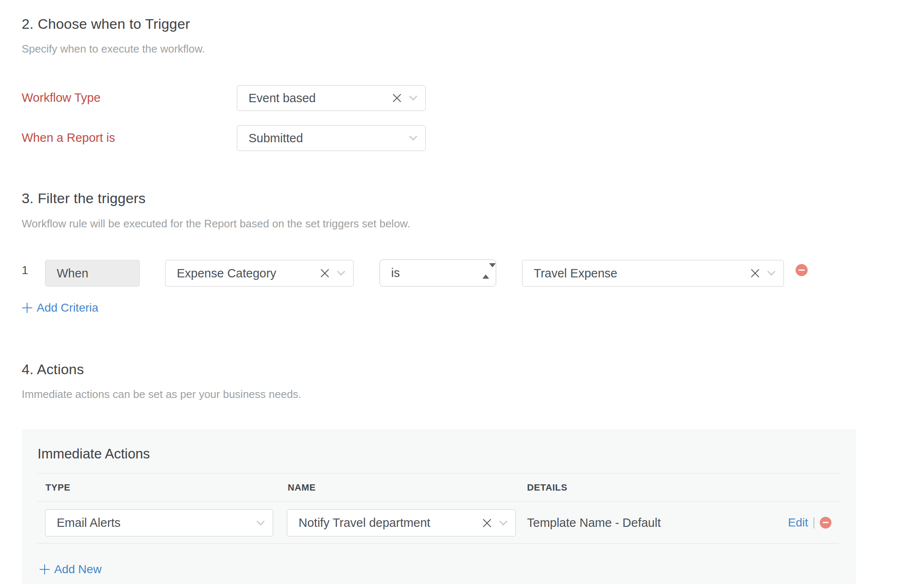 The image size is (924, 584). What do you see at coordinates (653, 274) in the screenshot?
I see `criteria-value-text: Travel Expense` at bounding box center [653, 274].